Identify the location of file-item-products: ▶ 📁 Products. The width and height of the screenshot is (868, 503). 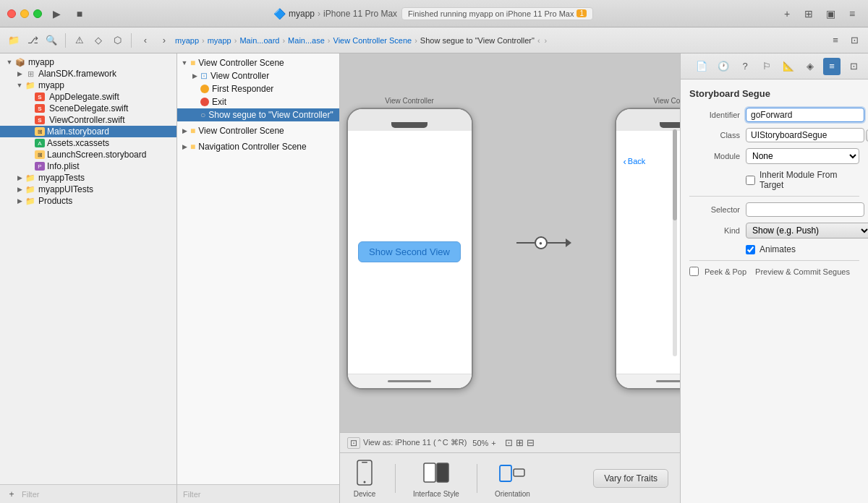
(88, 201).